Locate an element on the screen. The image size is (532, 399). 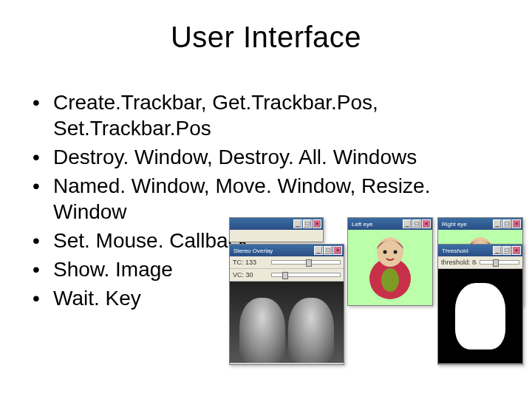
left-eye-image is located at coordinates (390, 267).